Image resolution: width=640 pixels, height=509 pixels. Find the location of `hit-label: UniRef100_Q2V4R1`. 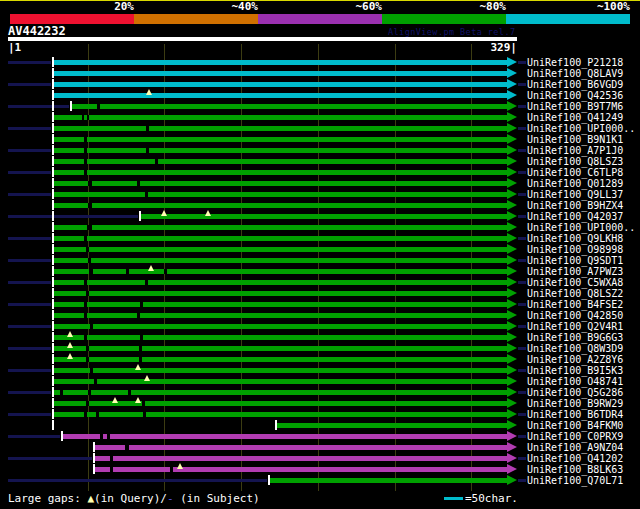

hit-label: UniRef100_Q2V4R1 is located at coordinates (575, 326).